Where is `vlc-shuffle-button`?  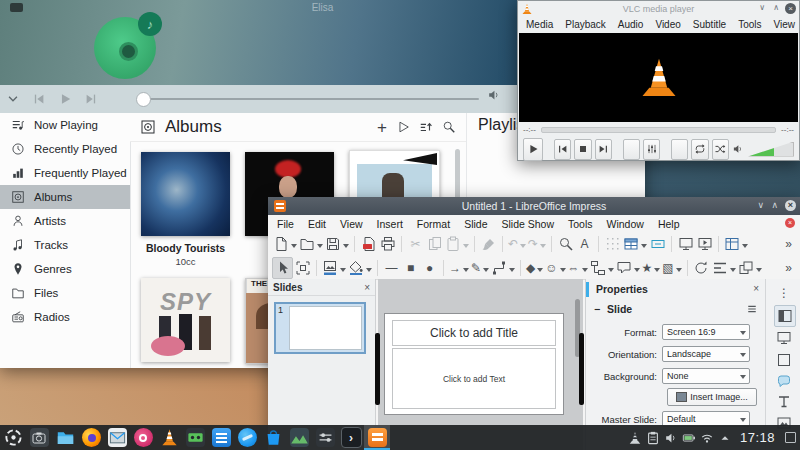 vlc-shuffle-button is located at coordinates (720, 150).